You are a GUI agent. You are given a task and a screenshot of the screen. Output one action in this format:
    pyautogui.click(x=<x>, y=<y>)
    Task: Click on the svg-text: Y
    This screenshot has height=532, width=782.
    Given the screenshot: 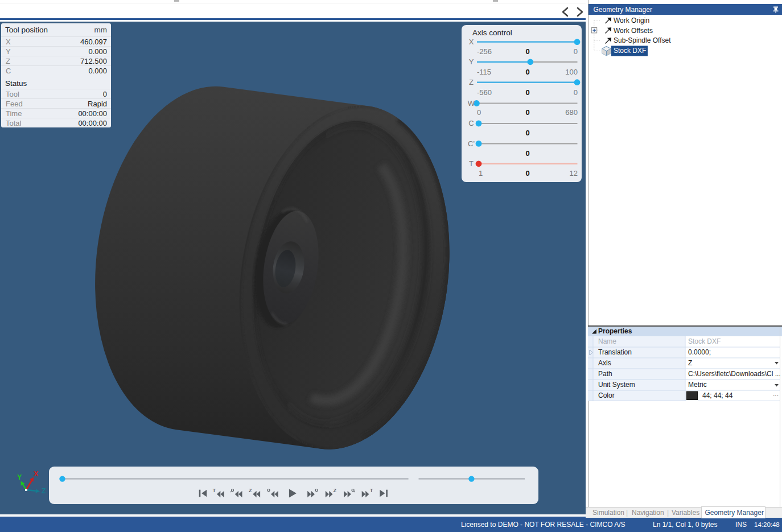 What is the action you would take?
    pyautogui.click(x=19, y=477)
    